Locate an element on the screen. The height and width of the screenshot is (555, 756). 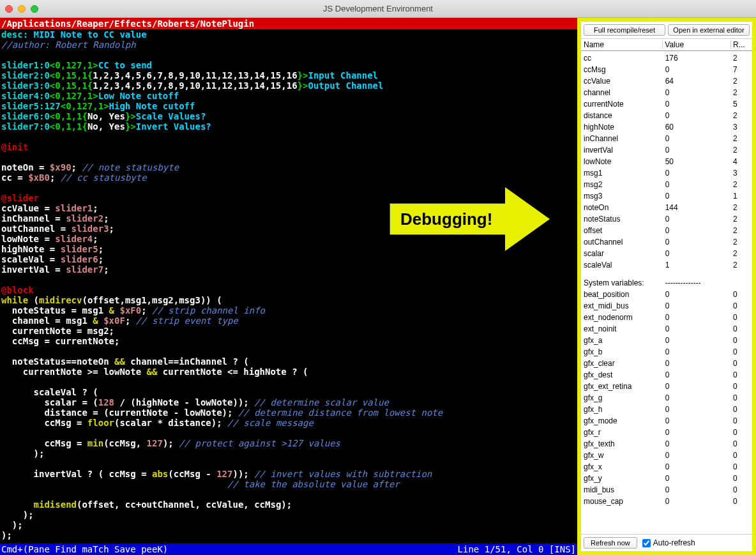
var-row: channel02 is located at coordinates (667, 93).